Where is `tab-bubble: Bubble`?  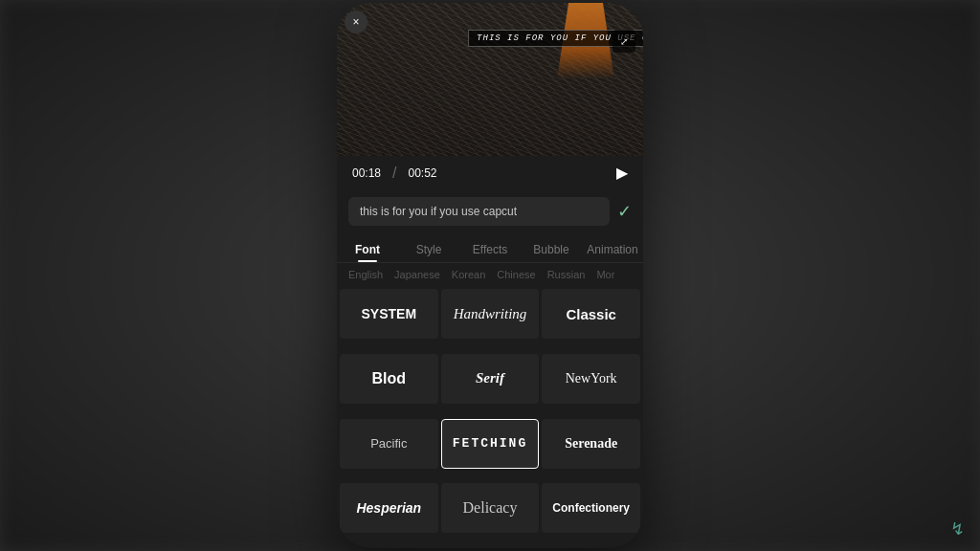
tab-bubble: Bubble is located at coordinates (551, 250).